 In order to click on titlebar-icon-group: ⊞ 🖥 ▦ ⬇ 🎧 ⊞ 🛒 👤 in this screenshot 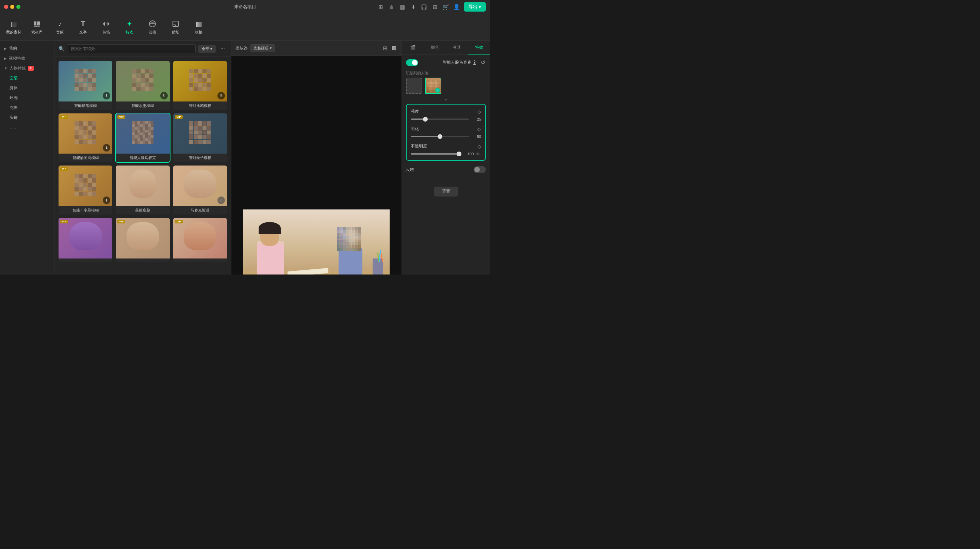, I will do `click(418, 7)`.